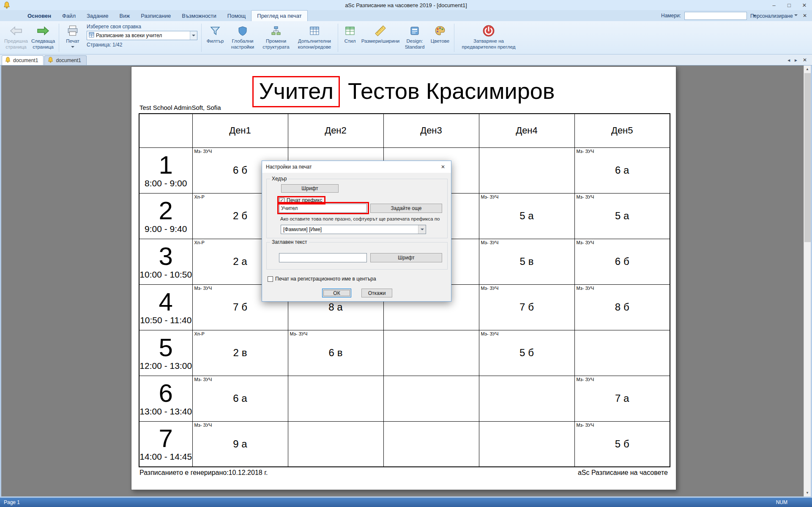 The height and width of the screenshot is (507, 812). I want to click on tab-vizh: Виж, so click(125, 16).